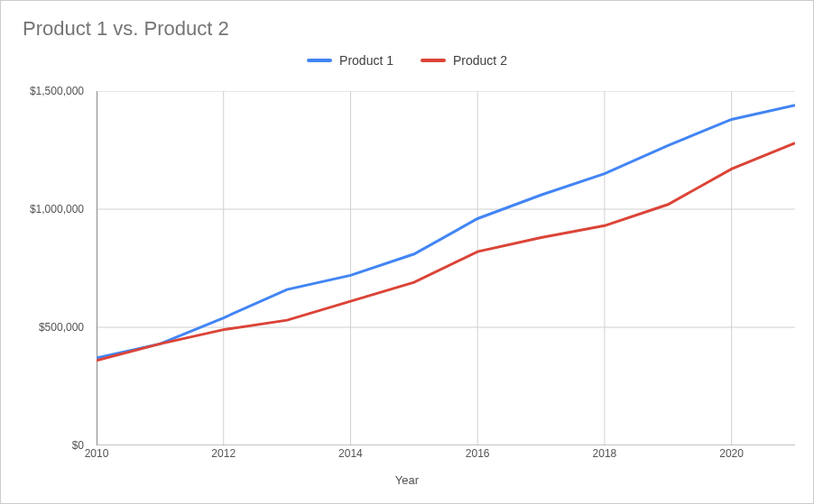  What do you see at coordinates (58, 269) in the screenshot?
I see `y-axis-labels: $0$500,000$1,000,000$1,500,000` at bounding box center [58, 269].